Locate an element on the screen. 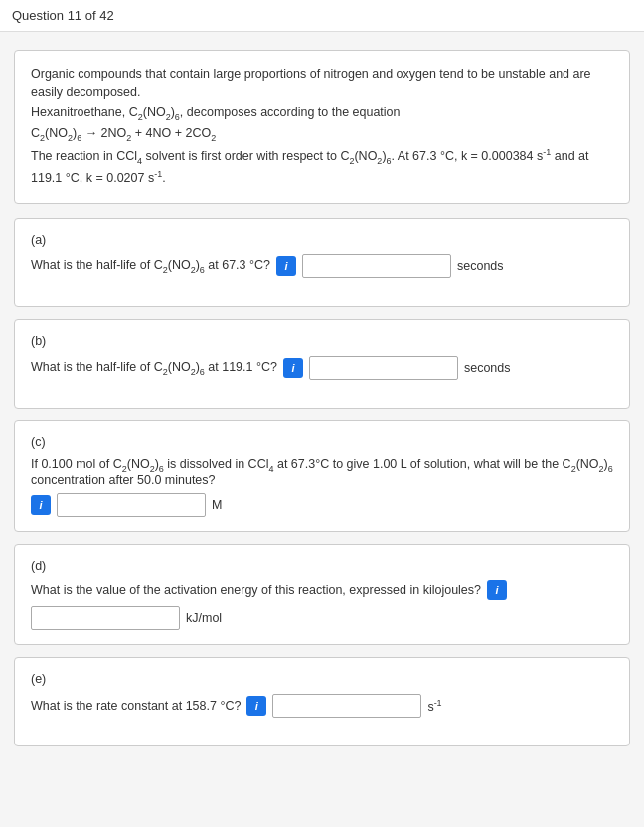  question-b-info-button: i is located at coordinates (293, 368).